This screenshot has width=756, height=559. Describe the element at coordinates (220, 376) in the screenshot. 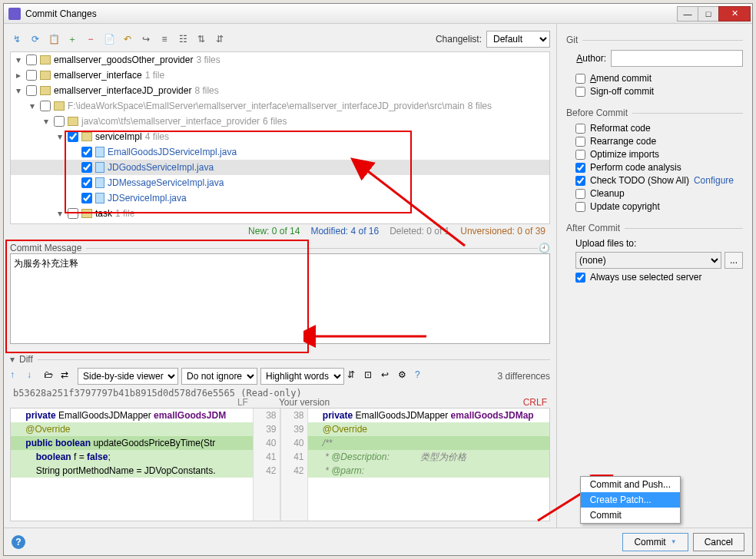

I see `ignore-select: Do not ignore` at that location.